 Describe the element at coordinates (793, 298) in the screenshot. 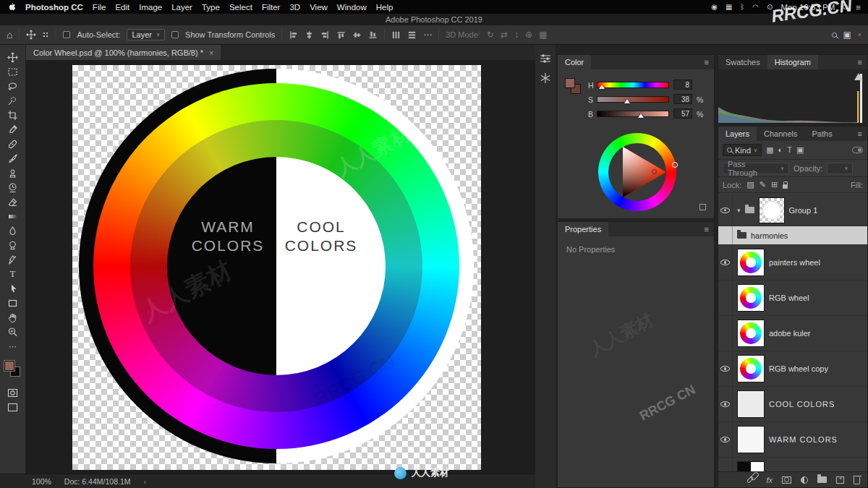

I see `layer-row: RGB wheel` at that location.